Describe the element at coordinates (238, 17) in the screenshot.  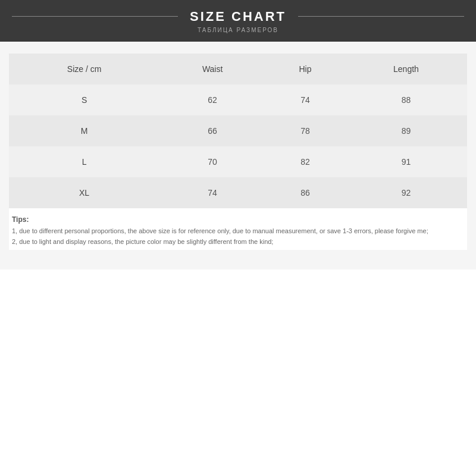
I see `page-title: SIZE CHART` at that location.